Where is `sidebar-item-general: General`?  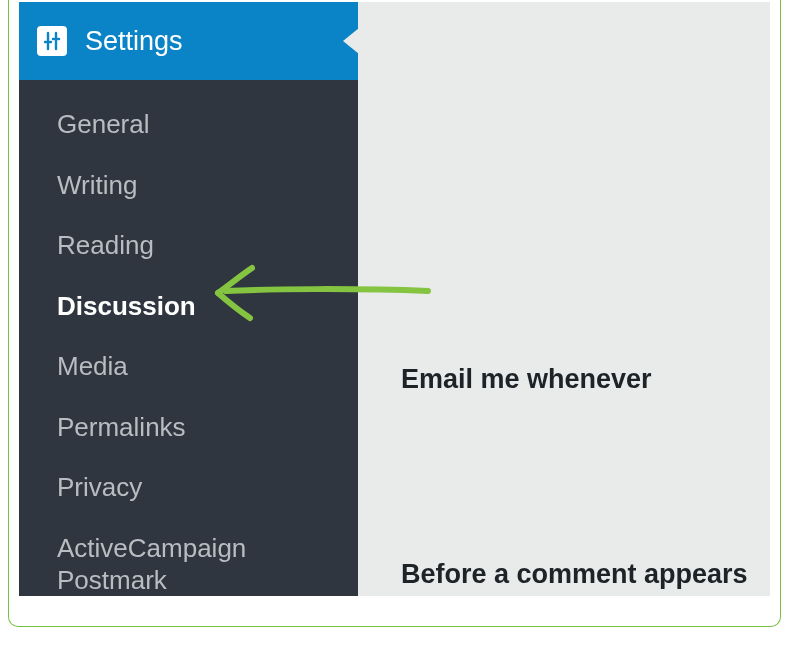 sidebar-item-general: General is located at coordinates (188, 124).